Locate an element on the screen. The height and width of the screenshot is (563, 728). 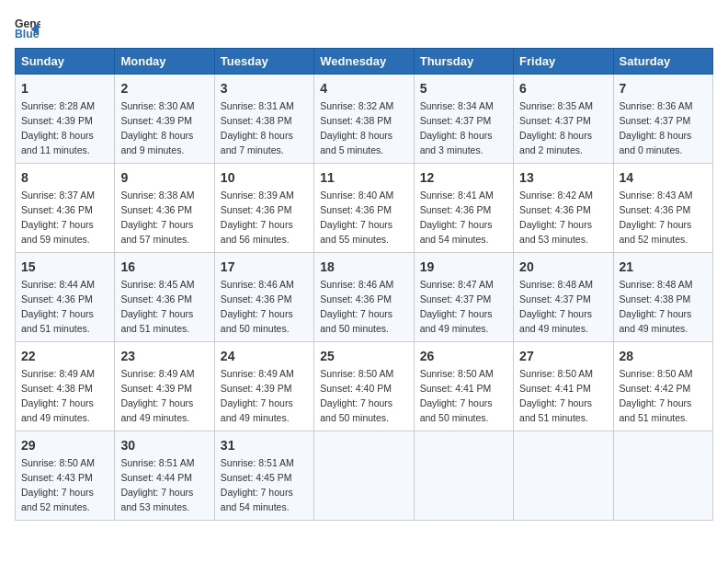
day-info: Sunrise: 8:50 AMSunset: 4:40 PMDaylight:… is located at coordinates (357, 396).